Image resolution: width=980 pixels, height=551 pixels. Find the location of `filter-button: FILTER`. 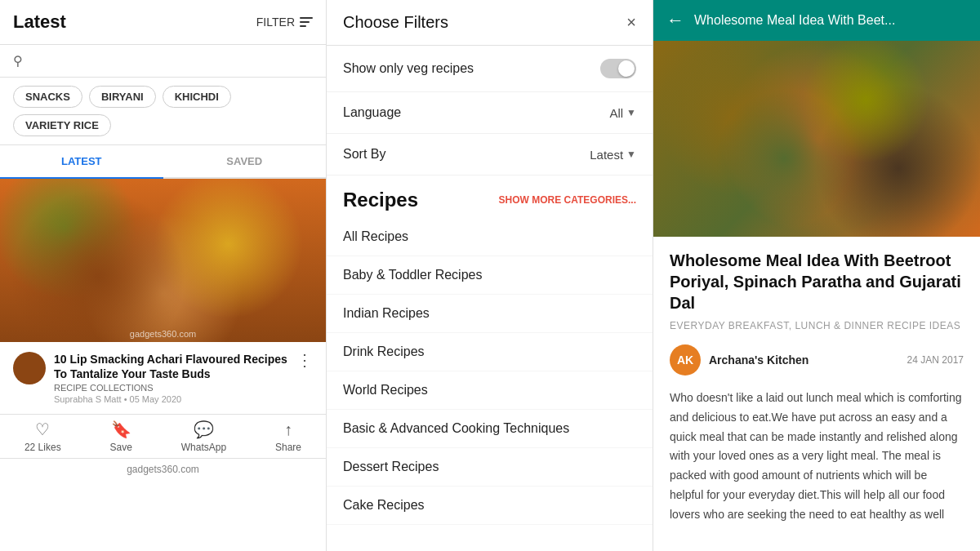

filter-button: FILTER is located at coordinates (284, 22).